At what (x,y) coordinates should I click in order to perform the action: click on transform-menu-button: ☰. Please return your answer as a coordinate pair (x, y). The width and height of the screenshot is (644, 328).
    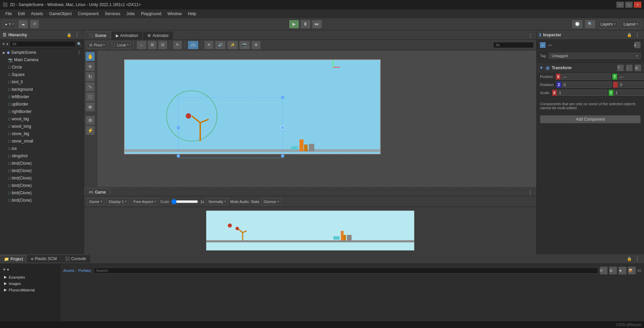
    Looking at the image, I should click on (638, 68).